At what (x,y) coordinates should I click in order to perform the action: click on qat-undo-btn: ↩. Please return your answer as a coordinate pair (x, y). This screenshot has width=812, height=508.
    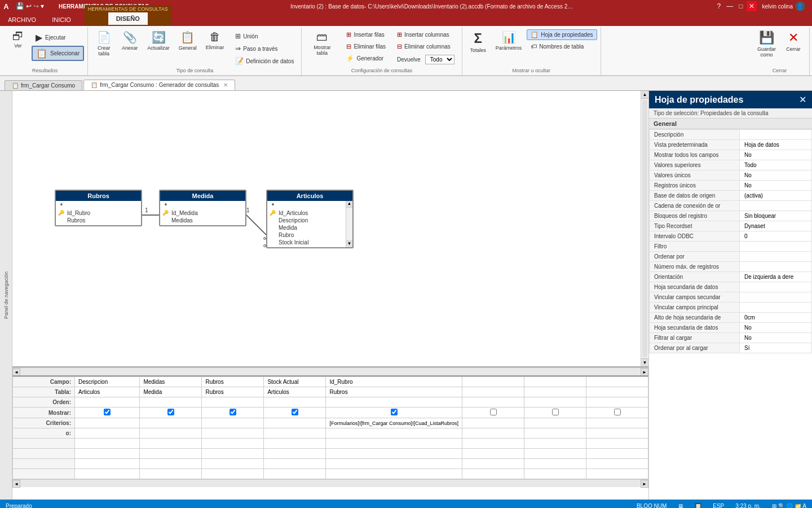
    Looking at the image, I should click on (29, 6).